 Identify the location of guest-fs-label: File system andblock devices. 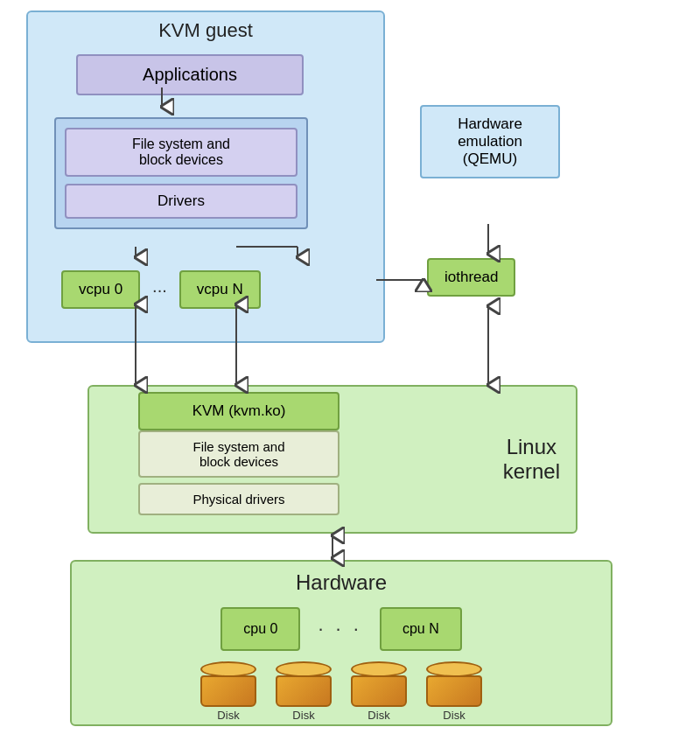
(181, 152).